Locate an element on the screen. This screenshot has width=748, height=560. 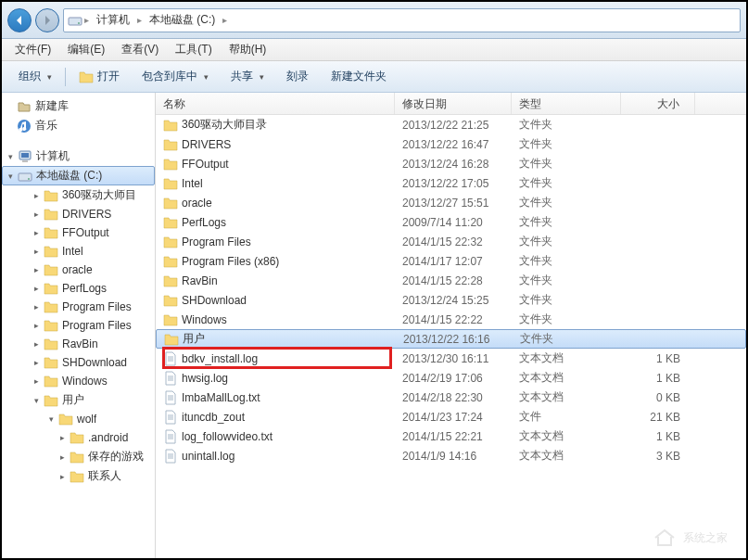
file-row: Program Files (x86) 2014/1/17 12:07 文件夹 is located at coordinates (450, 261).